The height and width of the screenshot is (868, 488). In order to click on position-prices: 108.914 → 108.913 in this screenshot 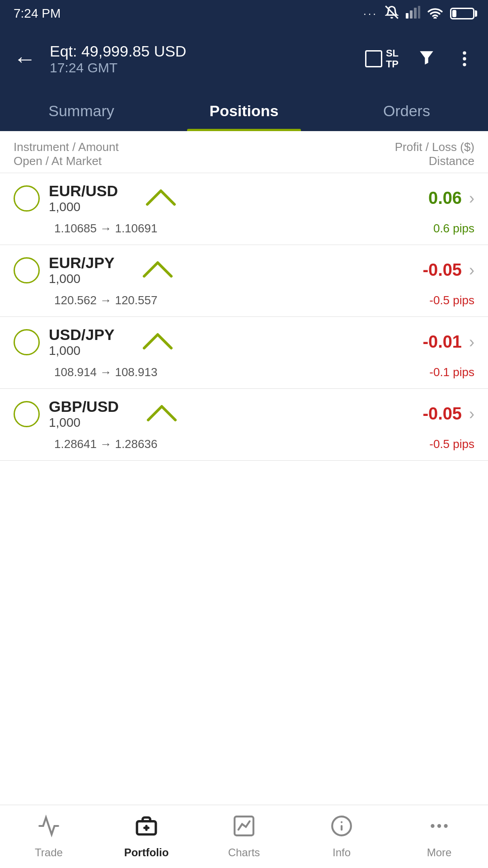, I will do `click(106, 373)`.